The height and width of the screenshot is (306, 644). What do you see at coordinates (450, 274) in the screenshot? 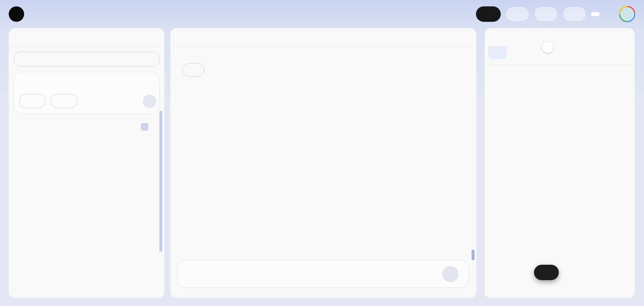
I see `send-button` at bounding box center [450, 274].